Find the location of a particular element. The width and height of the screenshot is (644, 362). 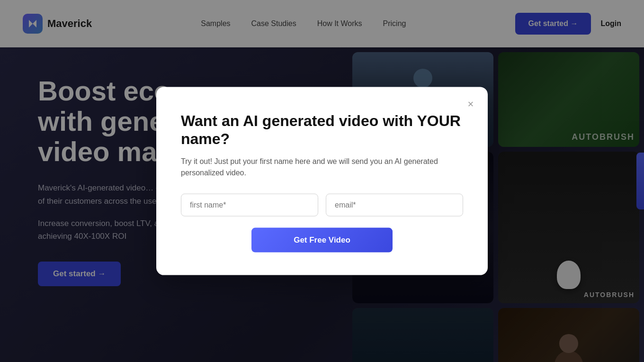

modal-title: Want an AI generated video with YOUR nam… is located at coordinates (322, 130).